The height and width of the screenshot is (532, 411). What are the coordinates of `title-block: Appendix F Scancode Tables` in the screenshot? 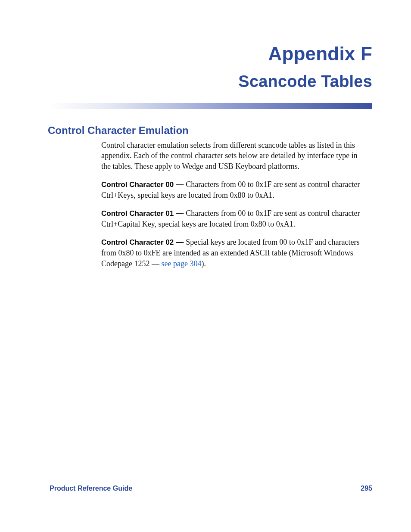 It's located at (211, 67).